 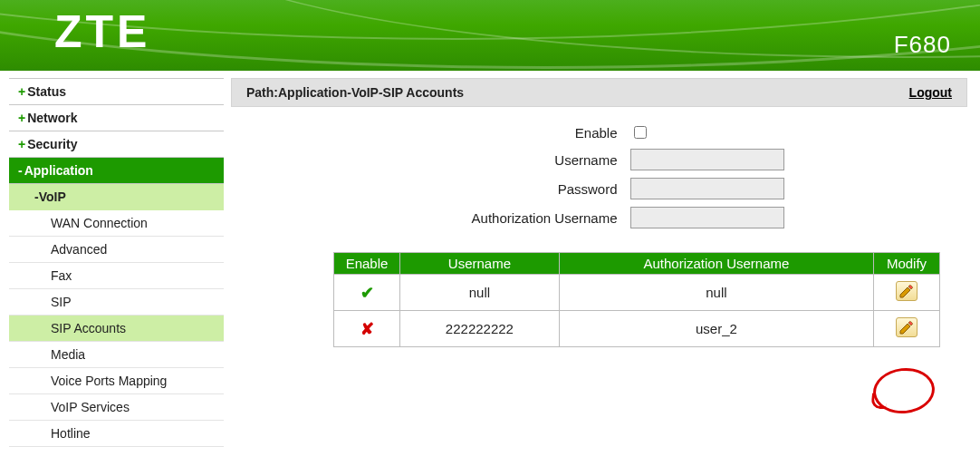 I want to click on sidebar-sub2-sip: SIP, so click(x=116, y=303).